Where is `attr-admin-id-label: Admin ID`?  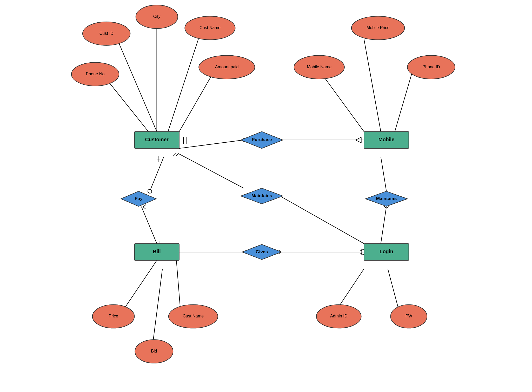 attr-admin-id-label: Admin ID is located at coordinates (339, 316).